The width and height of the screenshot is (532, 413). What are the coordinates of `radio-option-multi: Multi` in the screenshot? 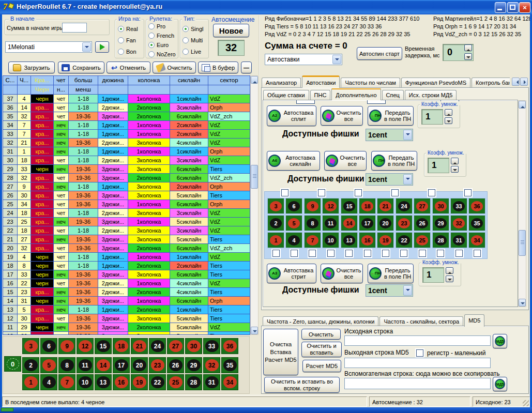 It's located at (195, 40).